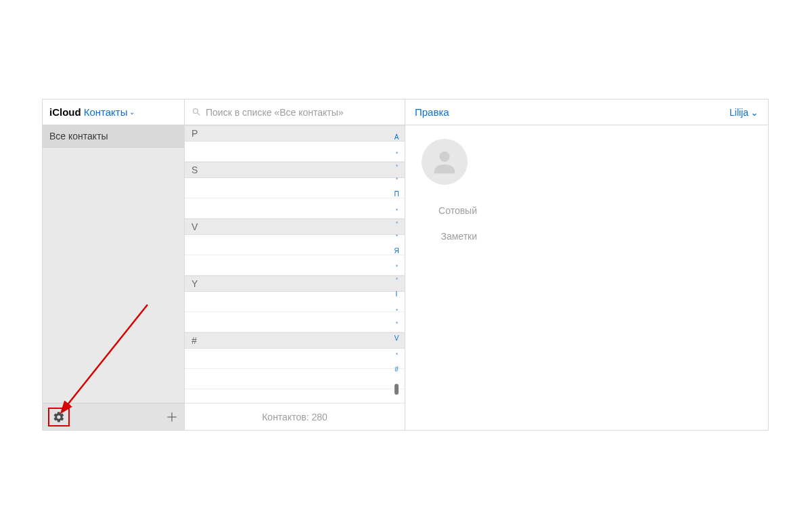 The image size is (812, 524). What do you see at coordinates (172, 417) in the screenshot?
I see `add-contact-button` at bounding box center [172, 417].